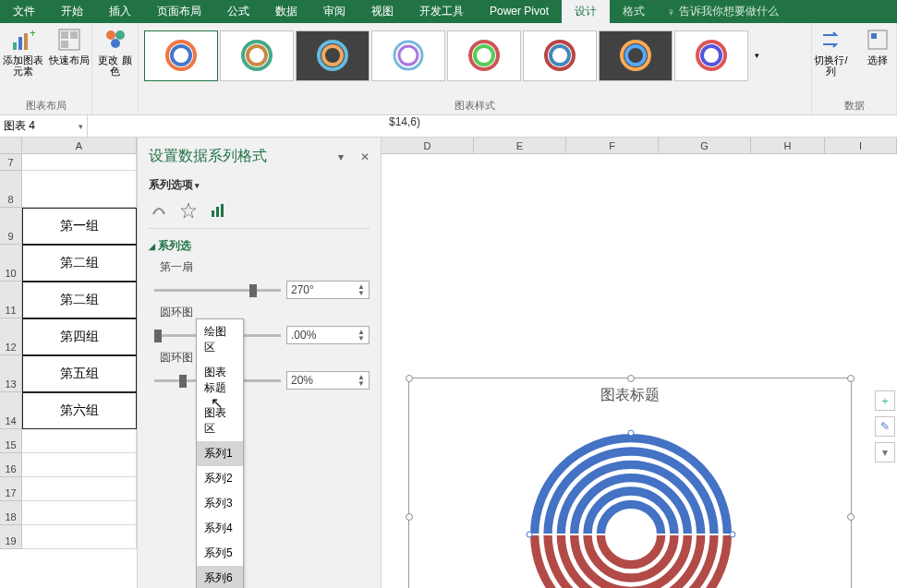  What do you see at coordinates (885, 426) in the screenshot?
I see `chart-styles-button: ✎` at bounding box center [885, 426].